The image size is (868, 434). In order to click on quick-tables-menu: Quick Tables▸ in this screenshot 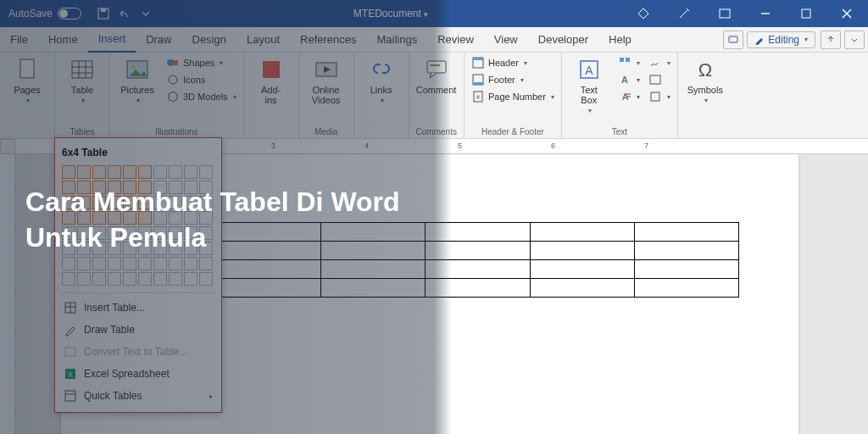, I will do `click(138, 396)`.